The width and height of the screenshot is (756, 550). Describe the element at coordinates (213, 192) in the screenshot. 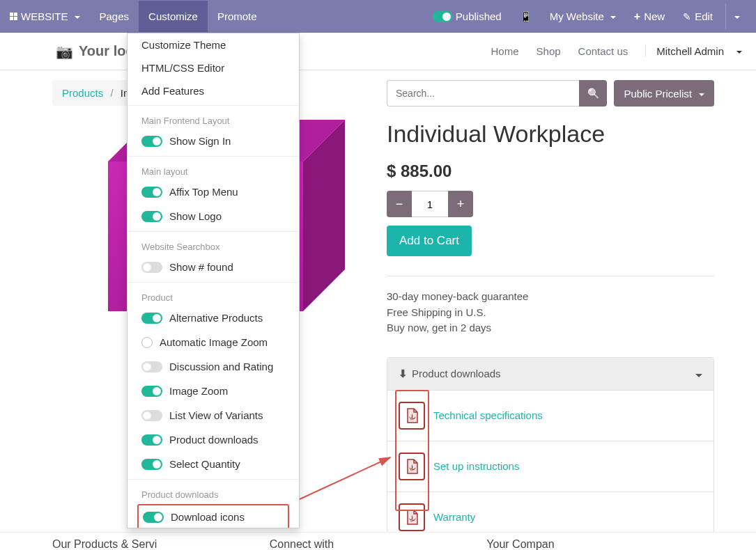

I see `dropdown-toggle: Affix Top Menu` at that location.